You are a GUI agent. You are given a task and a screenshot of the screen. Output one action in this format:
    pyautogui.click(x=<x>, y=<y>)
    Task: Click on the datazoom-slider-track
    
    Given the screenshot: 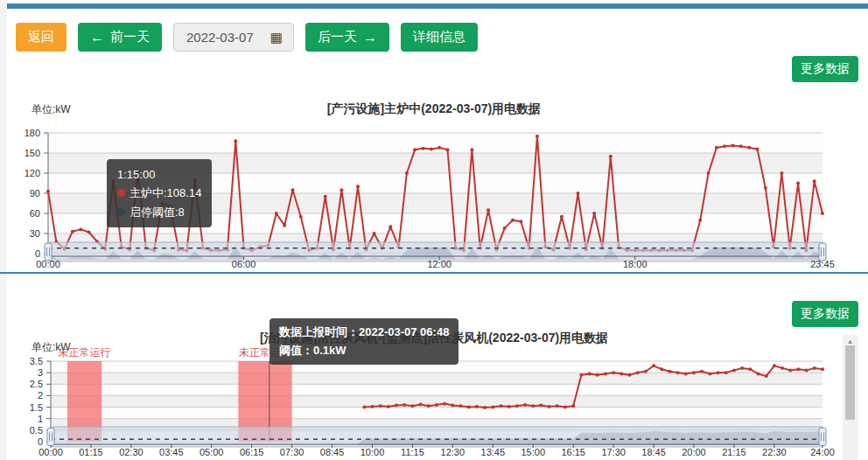 What is the action you would take?
    pyautogui.click(x=436, y=252)
    